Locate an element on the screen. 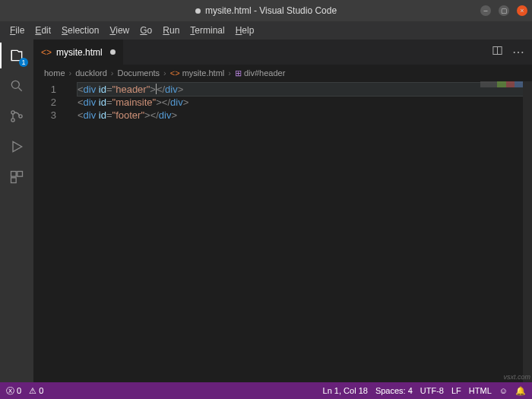 The height and width of the screenshot is (399, 532). status-feedback-icon: ☺ is located at coordinates (503, 391).